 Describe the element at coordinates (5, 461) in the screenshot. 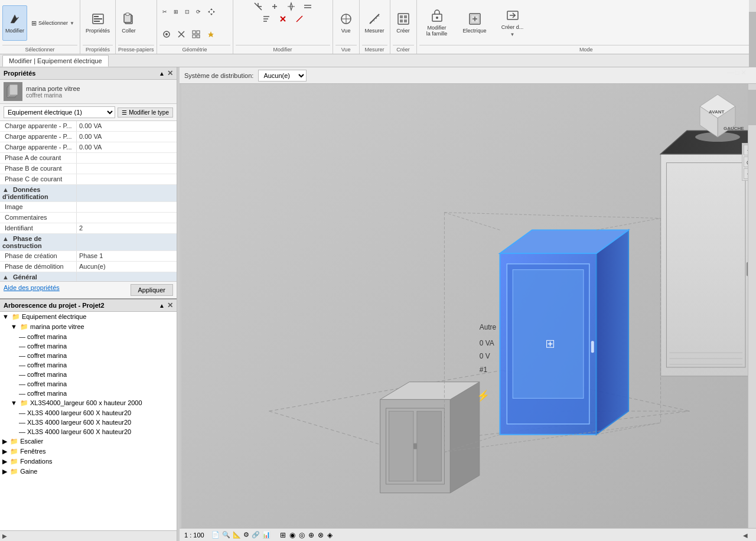

I see `tree-expander-fondations: ▶` at that location.